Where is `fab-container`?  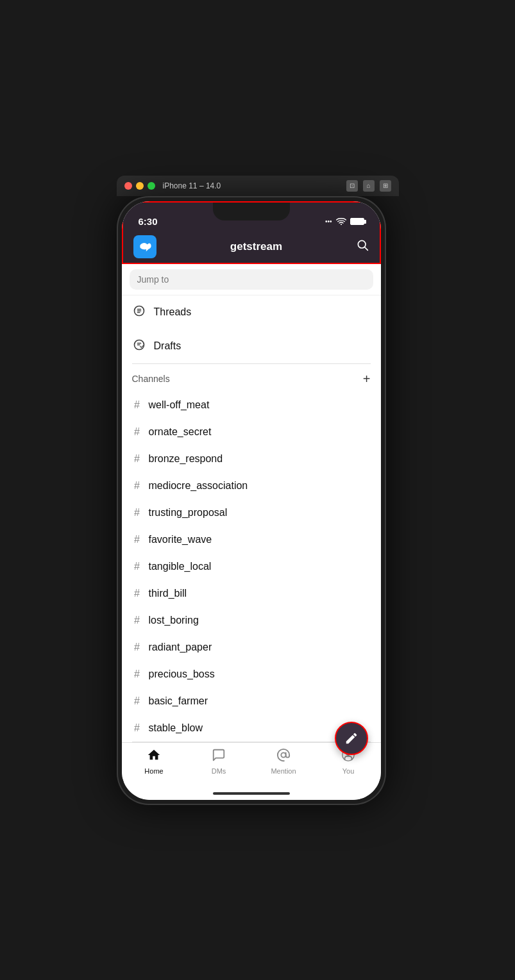
fab-container is located at coordinates (351, 738).